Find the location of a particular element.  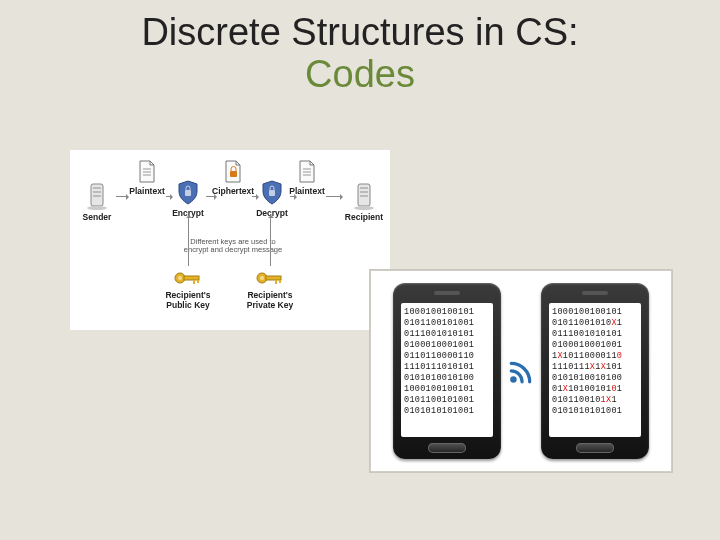

sender-label: Sender is located at coordinates (97, 217).